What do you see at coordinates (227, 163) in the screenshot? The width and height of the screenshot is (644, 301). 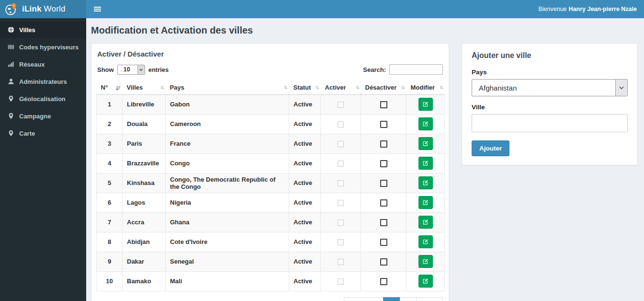 I see `pays-cell: Congo` at bounding box center [227, 163].